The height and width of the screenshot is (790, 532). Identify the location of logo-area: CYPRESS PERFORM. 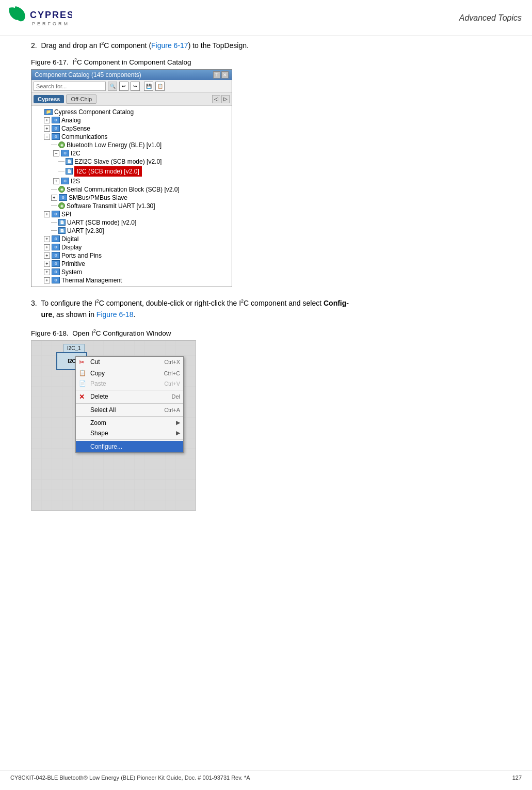
(39, 18).